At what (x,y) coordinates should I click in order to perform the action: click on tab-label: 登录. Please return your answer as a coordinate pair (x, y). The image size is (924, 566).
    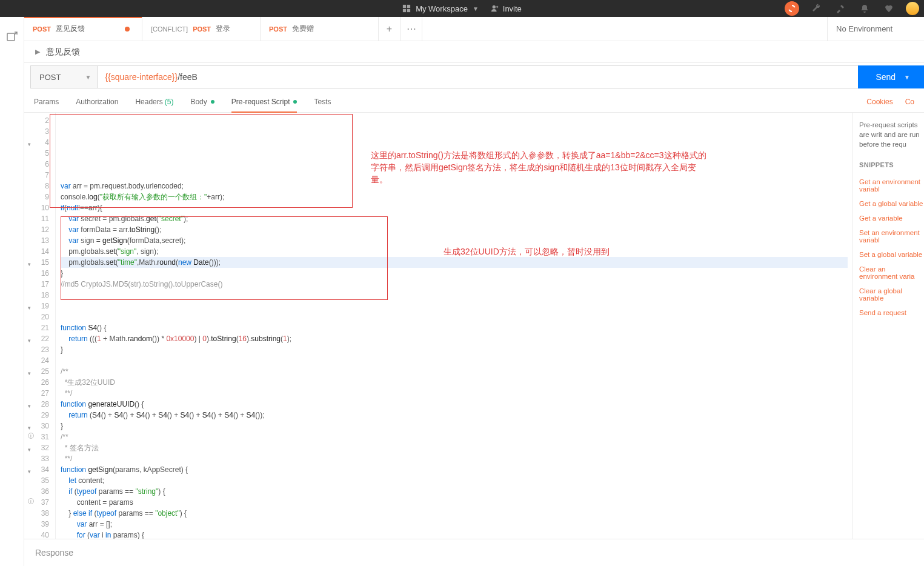
    Looking at the image, I should click on (223, 29).